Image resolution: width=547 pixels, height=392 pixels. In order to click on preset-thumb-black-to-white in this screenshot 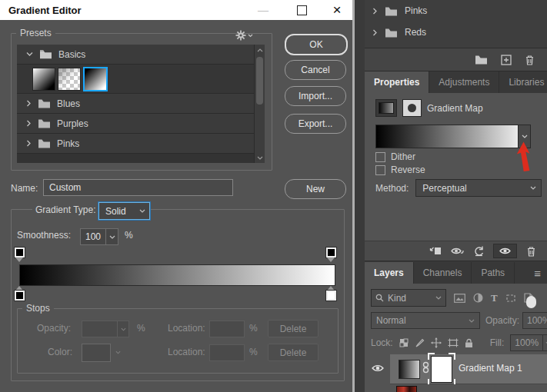, I will do `click(95, 79)`.